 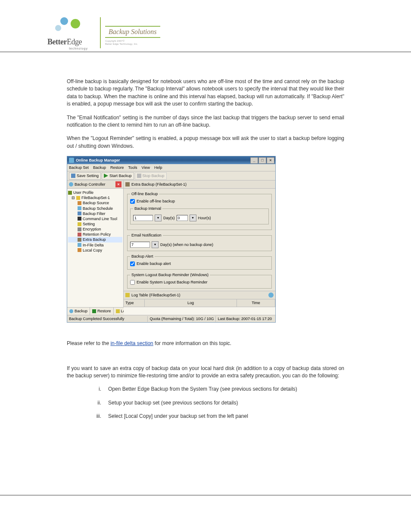 What do you see at coordinates (134, 303) in the screenshot?
I see `col-header: Type` at bounding box center [134, 303].